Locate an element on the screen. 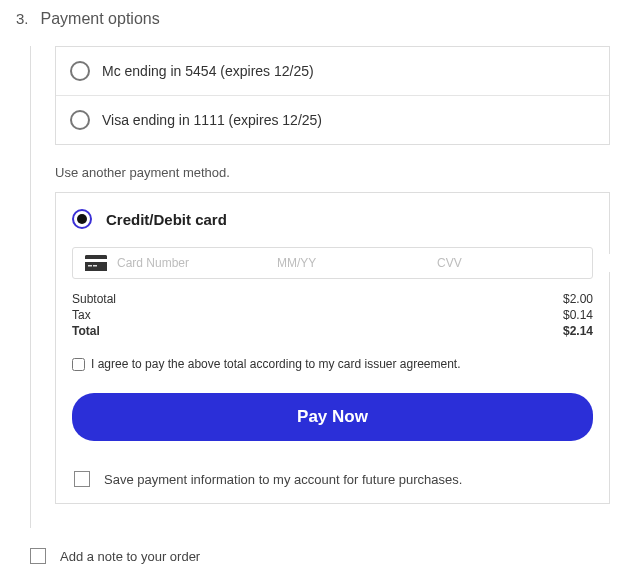 The width and height of the screenshot is (620, 580). cc-option-row: Credit/Debit card is located at coordinates (332, 219).